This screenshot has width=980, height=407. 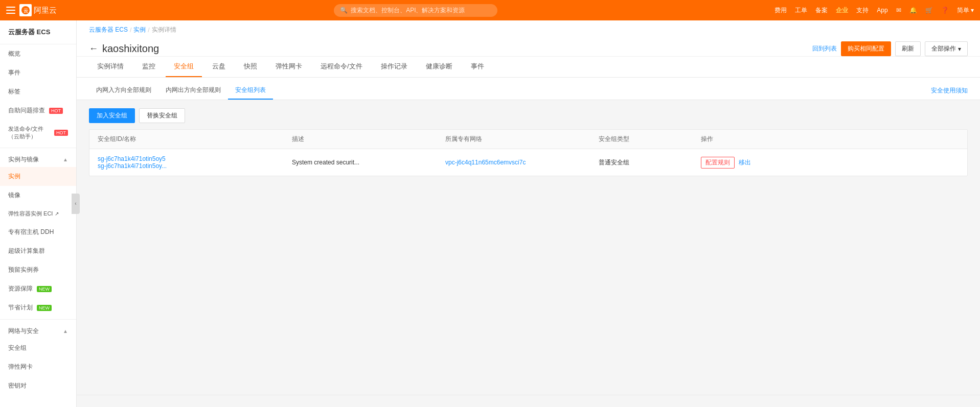 I want to click on breadcrumb-instances: 实例, so click(x=140, y=30).